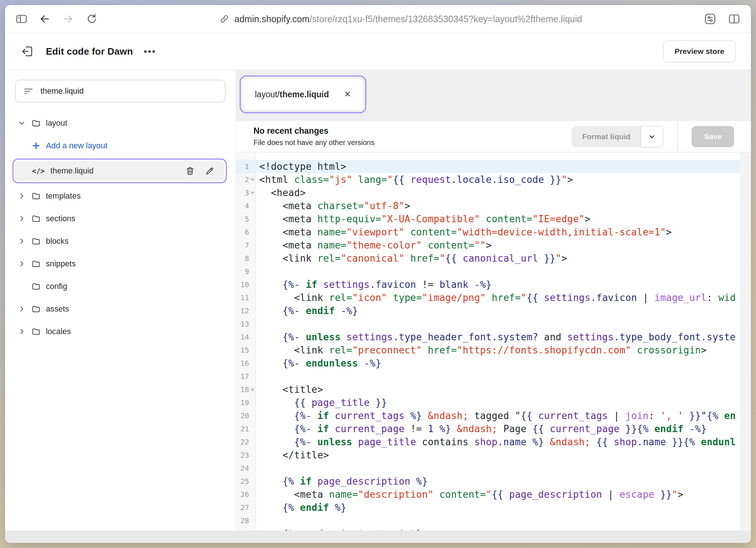 The width and height of the screenshot is (756, 548). Describe the element at coordinates (22, 123) in the screenshot. I see `chevron-down-icon` at that location.